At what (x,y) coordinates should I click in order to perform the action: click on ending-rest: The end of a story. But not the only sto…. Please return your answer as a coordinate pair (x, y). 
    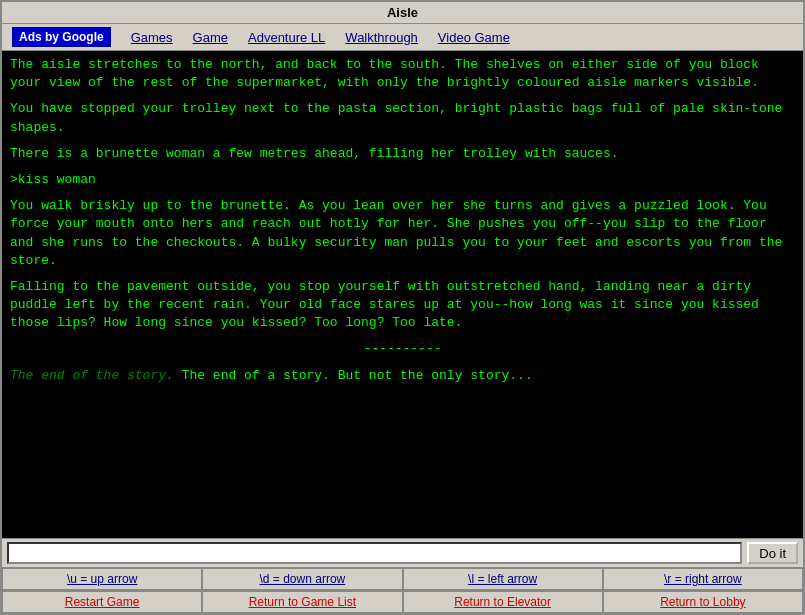
    Looking at the image, I should click on (354, 376).